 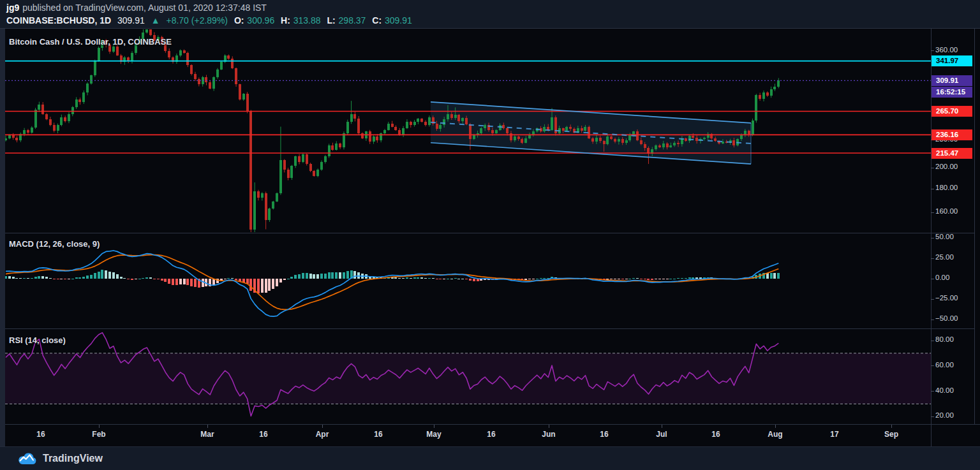 I want to click on close-value: 309.91, so click(x=398, y=20).